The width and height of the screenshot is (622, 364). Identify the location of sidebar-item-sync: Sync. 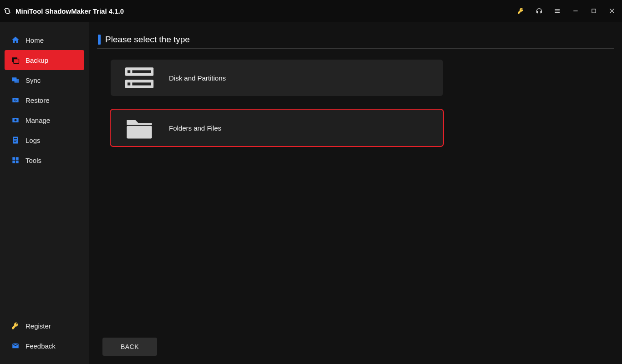
(45, 80).